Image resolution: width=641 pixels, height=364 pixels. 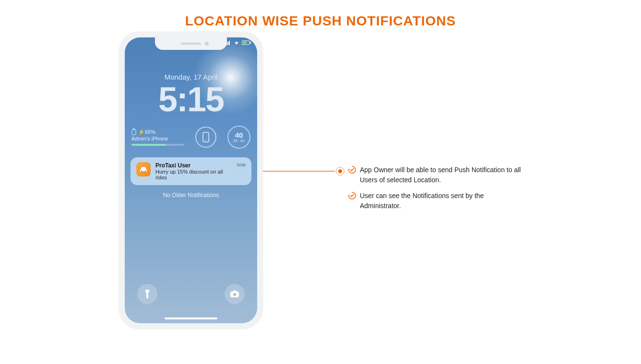 What do you see at coordinates (191, 99) in the screenshot?
I see `lockscreen-time: 5:15` at bounding box center [191, 99].